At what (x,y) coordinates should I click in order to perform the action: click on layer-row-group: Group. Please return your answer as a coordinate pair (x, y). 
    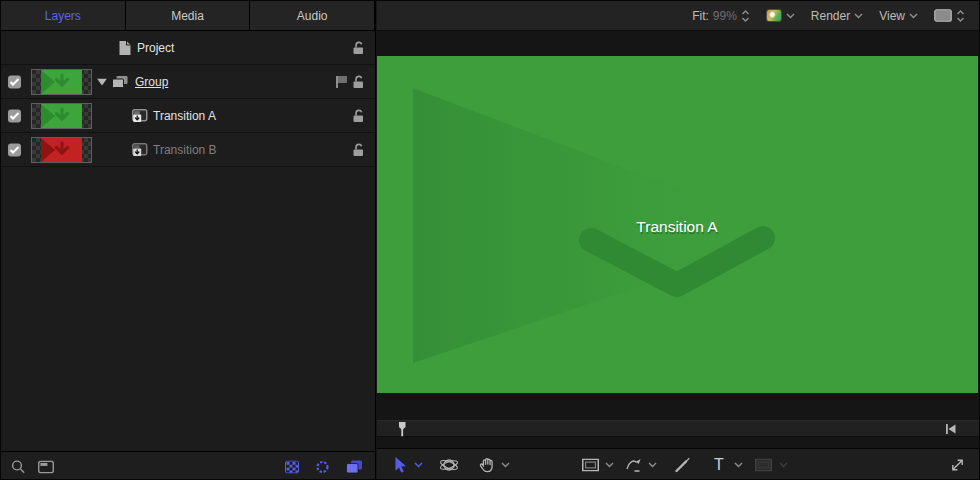
    Looking at the image, I should click on (188, 82).